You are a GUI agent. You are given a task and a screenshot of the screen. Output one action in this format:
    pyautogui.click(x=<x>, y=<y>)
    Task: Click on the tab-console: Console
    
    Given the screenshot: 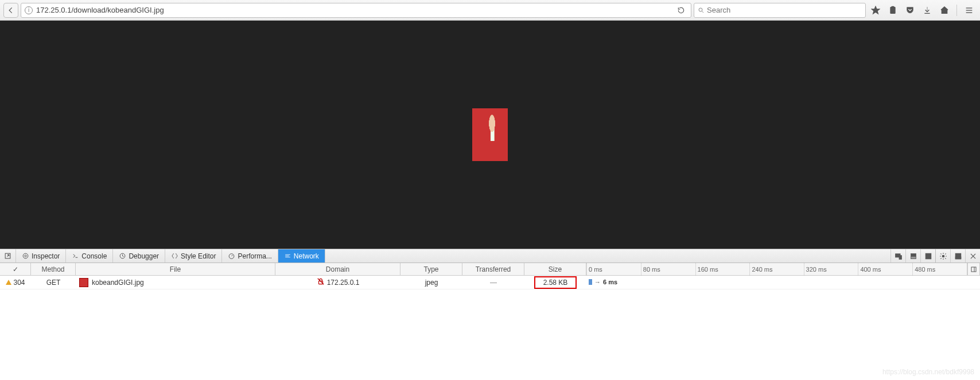 What is the action you would take?
    pyautogui.click(x=90, y=256)
    